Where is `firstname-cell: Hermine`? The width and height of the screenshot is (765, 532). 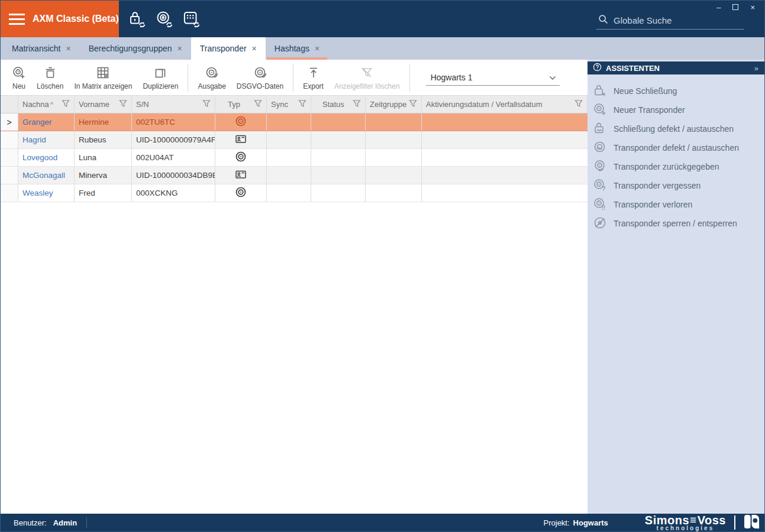
firstname-cell: Hermine is located at coordinates (93, 122).